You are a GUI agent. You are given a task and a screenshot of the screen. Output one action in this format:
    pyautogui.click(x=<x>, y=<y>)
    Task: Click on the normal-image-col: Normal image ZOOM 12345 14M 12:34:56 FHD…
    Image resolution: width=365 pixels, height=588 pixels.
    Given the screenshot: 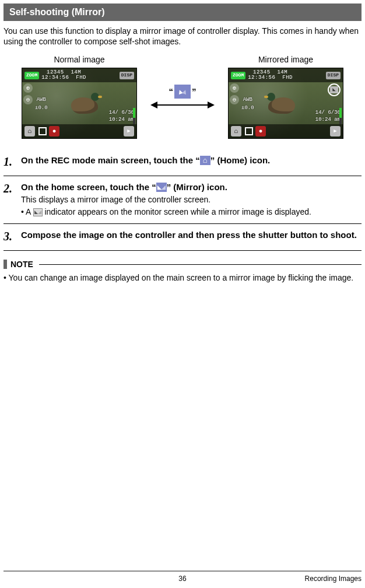 What is the action you would take?
    pyautogui.click(x=79, y=97)
    